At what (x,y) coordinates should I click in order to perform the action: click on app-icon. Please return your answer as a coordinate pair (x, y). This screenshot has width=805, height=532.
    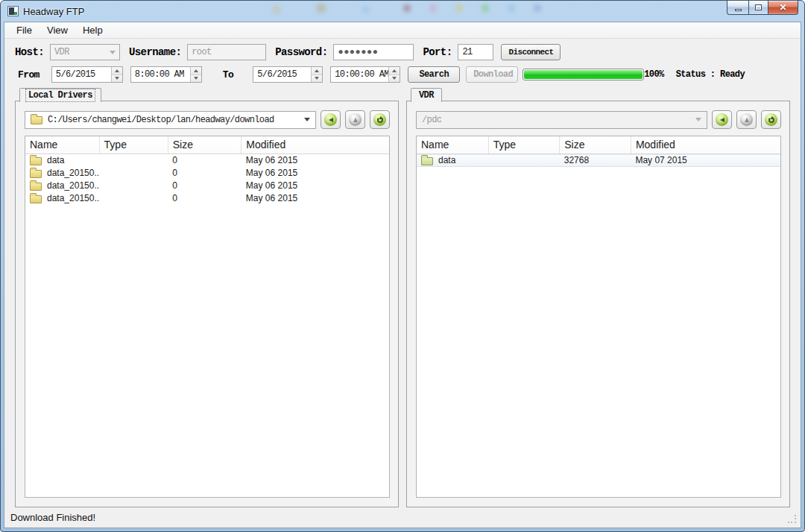
    Looking at the image, I should click on (13, 11).